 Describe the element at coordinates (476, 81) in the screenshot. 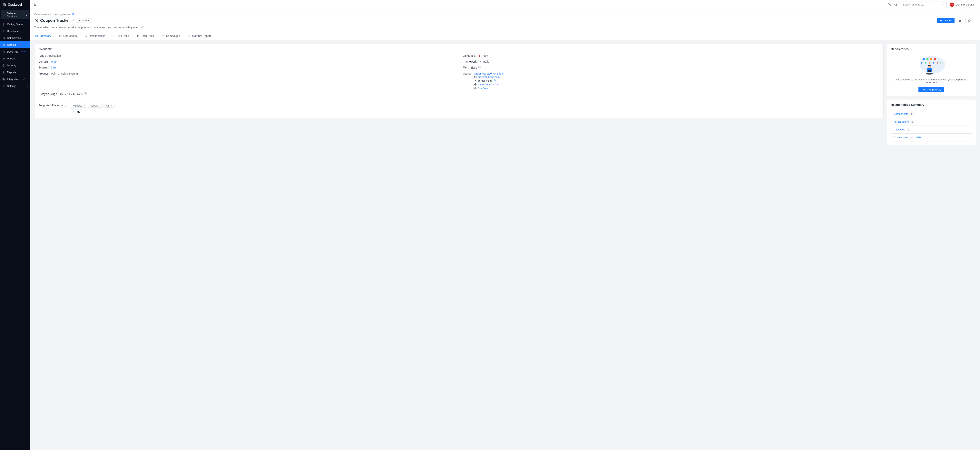

I see `slack-icon` at that location.